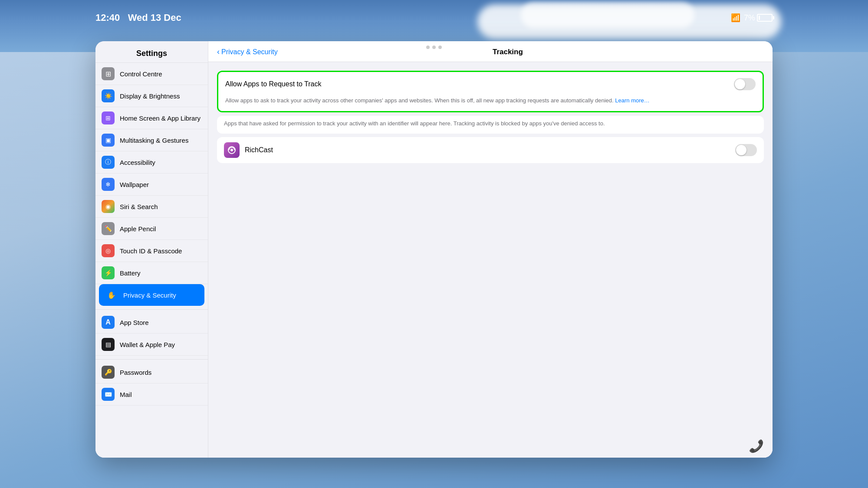 This screenshot has width=868, height=488. What do you see at coordinates (152, 185) in the screenshot?
I see `sidebar-item-wallpaper: ❄ Wallpaper` at bounding box center [152, 185].